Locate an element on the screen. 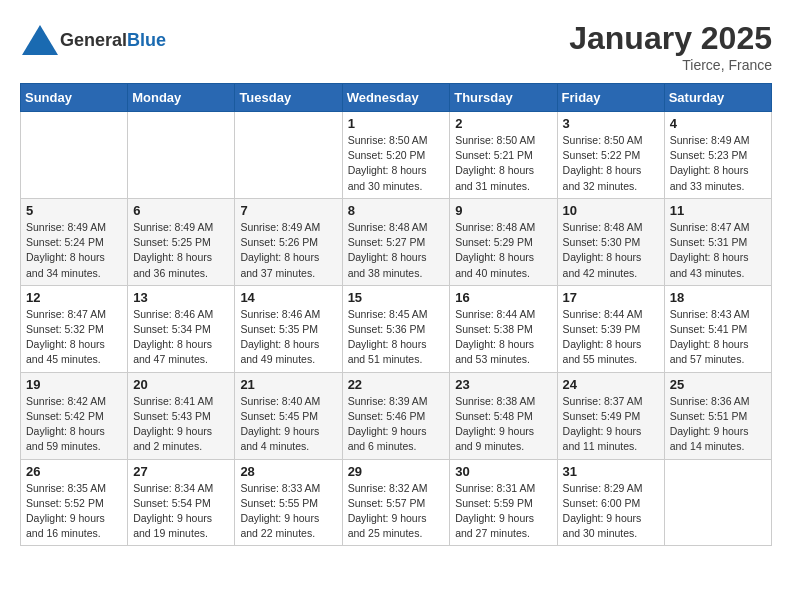  calendar-cell: 3Sunrise: 8:50 AM Sunset: 5:22 PM Daylig… is located at coordinates (610, 156).